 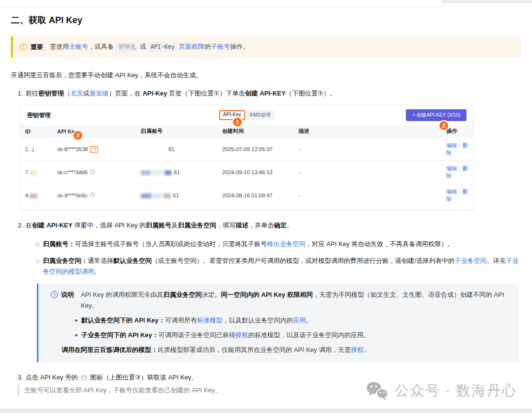 What do you see at coordinates (133, 261) in the screenshot?
I see `link-default-workspace: 默认业务空间` at bounding box center [133, 261].